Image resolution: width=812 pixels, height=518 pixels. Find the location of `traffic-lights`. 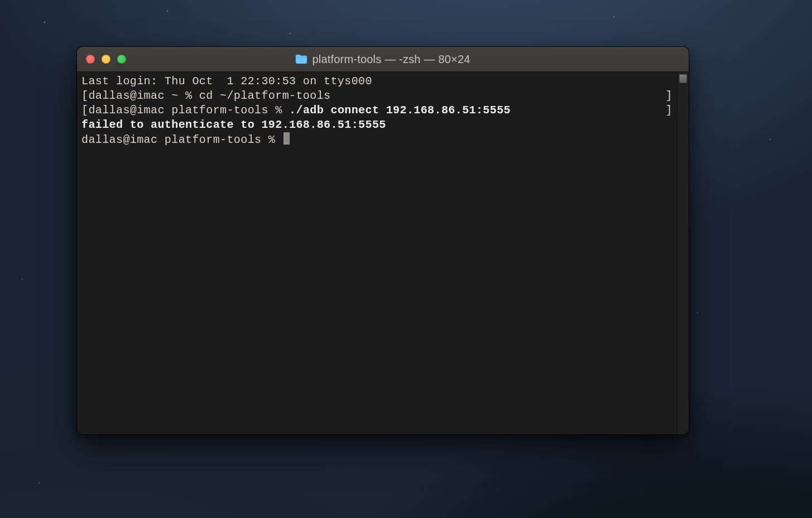

traffic-lights is located at coordinates (102, 59).